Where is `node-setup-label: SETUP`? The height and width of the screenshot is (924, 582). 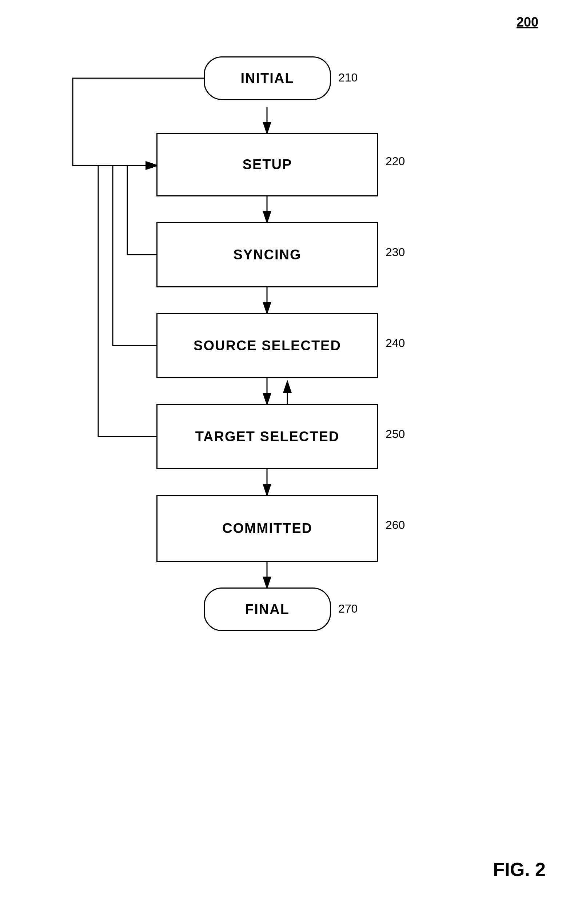
node-setup-label: SETUP is located at coordinates (267, 165).